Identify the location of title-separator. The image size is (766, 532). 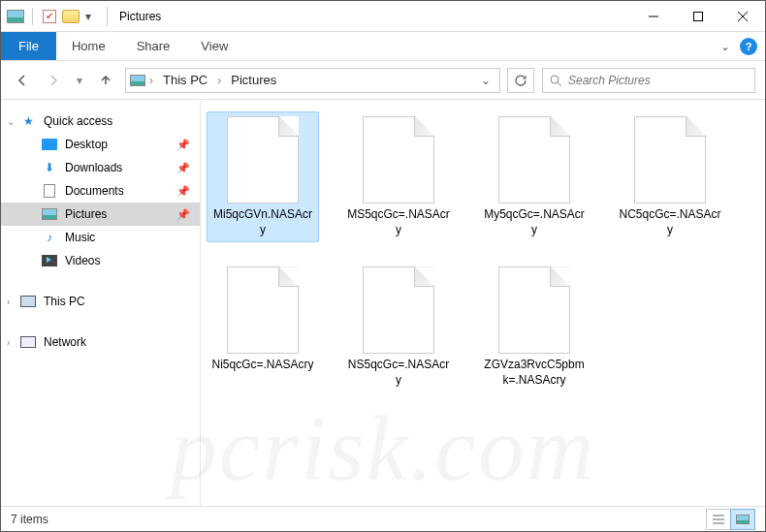
(107, 16).